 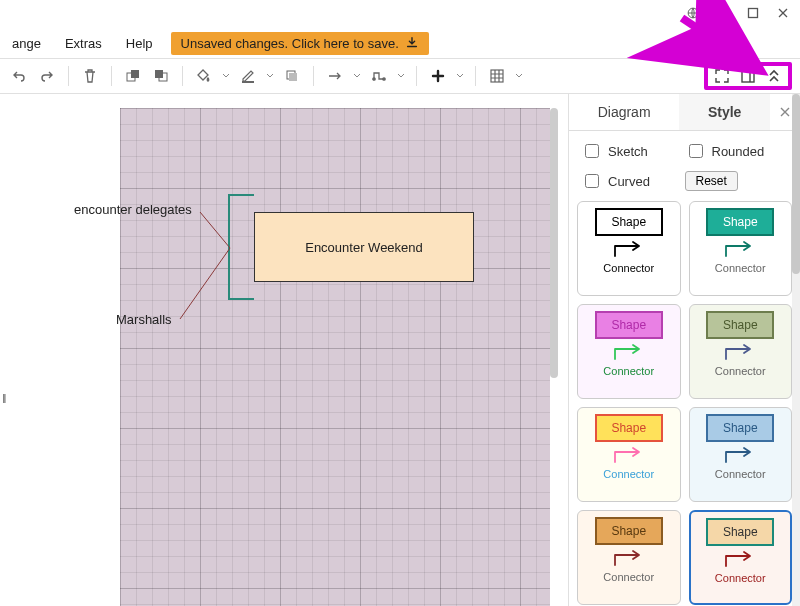 What do you see at coordinates (724, 112) in the screenshot?
I see `tab-style: Style` at bounding box center [724, 112].